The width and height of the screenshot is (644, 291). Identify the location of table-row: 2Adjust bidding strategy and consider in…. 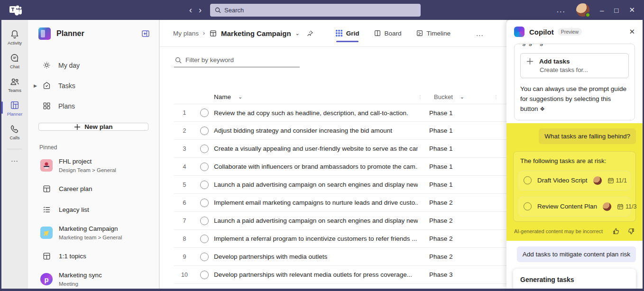
(340, 131).